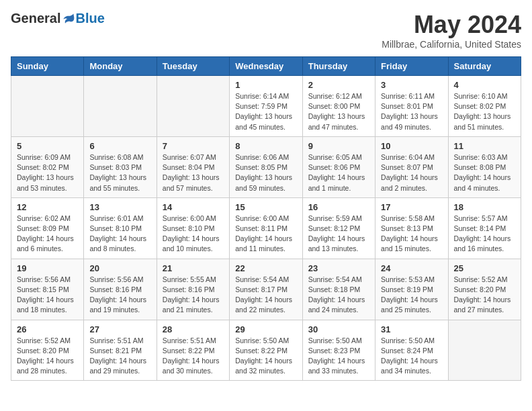 Image resolution: width=532 pixels, height=411 pixels. What do you see at coordinates (48, 66) in the screenshot?
I see `weekday-header-sunday: Sunday` at bounding box center [48, 66].